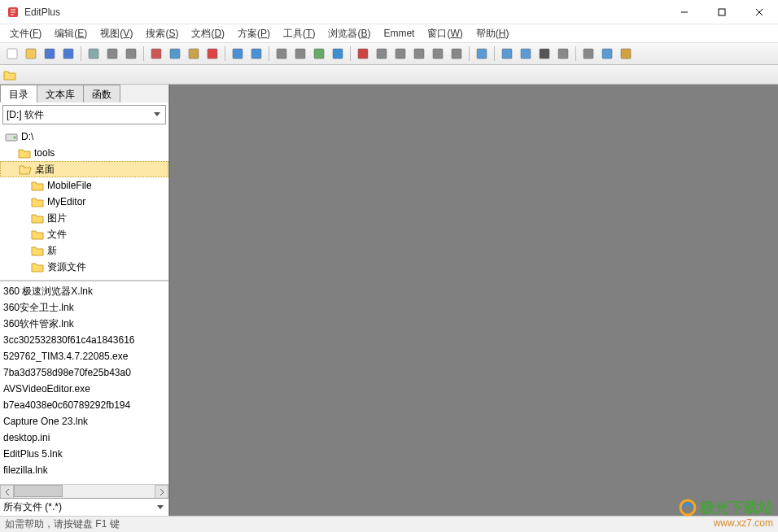 Image resolution: width=778 pixels, height=532 pixels. What do you see at coordinates (208, 34) in the screenshot?
I see `menu-D: 文档(D)` at bounding box center [208, 34].